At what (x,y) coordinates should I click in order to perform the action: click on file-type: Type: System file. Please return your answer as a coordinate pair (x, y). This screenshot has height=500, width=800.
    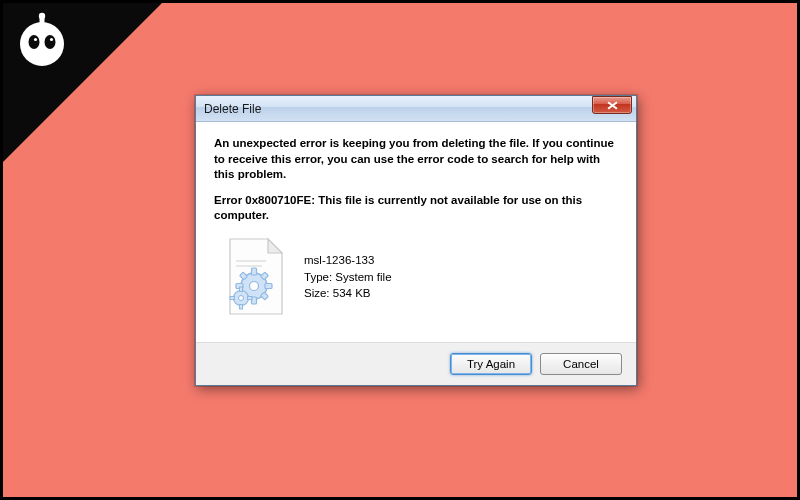
    Looking at the image, I should click on (348, 277).